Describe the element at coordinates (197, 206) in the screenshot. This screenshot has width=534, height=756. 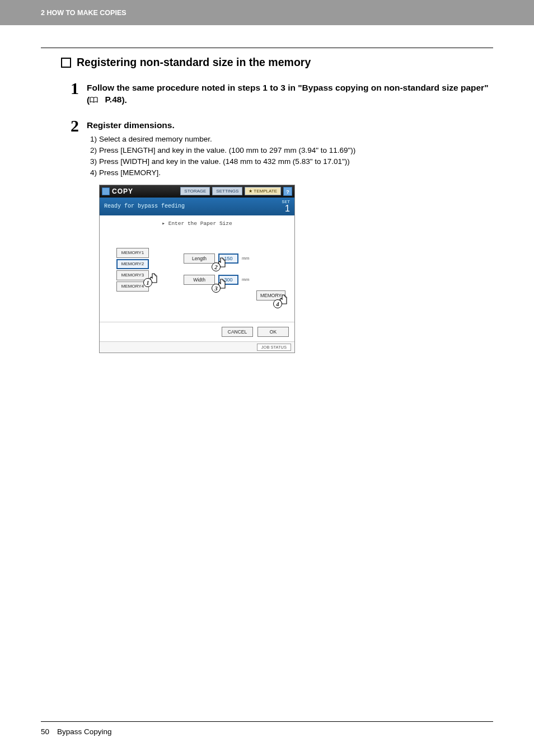
I see `status-bar: Ready for bypass feeding SET1` at that location.